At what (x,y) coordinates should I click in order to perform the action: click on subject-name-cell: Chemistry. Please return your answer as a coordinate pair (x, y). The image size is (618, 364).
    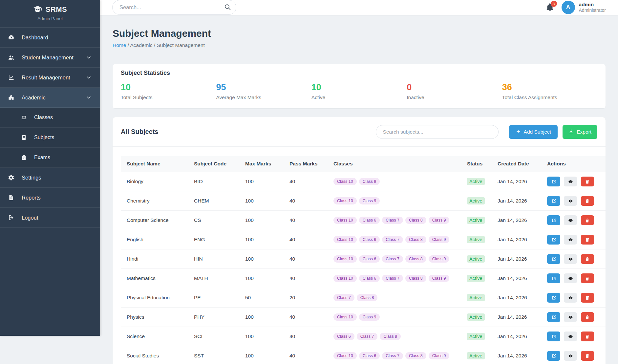
    Looking at the image, I should click on (156, 201).